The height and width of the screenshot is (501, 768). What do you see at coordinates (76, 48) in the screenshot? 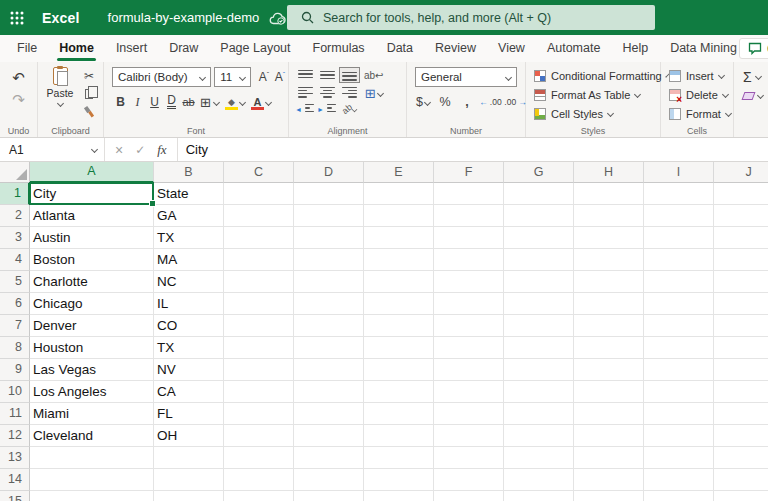
I see `menu-tab-home: Home` at bounding box center [76, 48].